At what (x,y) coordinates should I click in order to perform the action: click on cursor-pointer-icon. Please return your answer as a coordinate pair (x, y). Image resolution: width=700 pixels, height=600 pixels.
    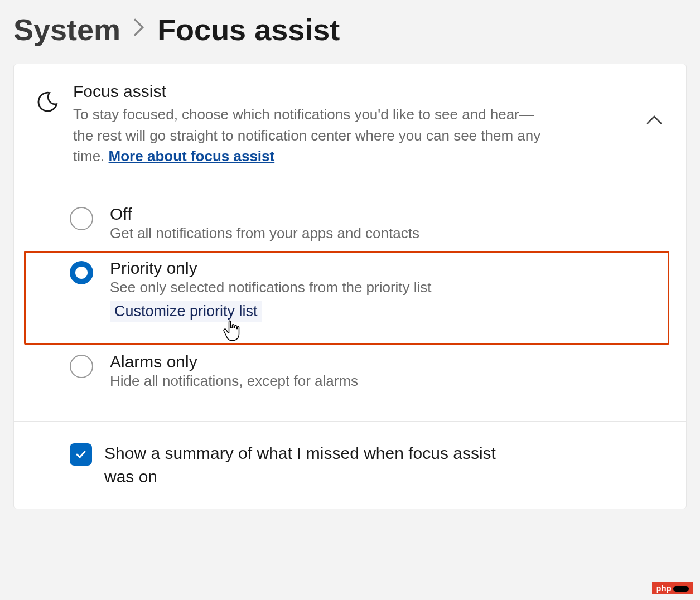
    Looking at the image, I should click on (231, 331).